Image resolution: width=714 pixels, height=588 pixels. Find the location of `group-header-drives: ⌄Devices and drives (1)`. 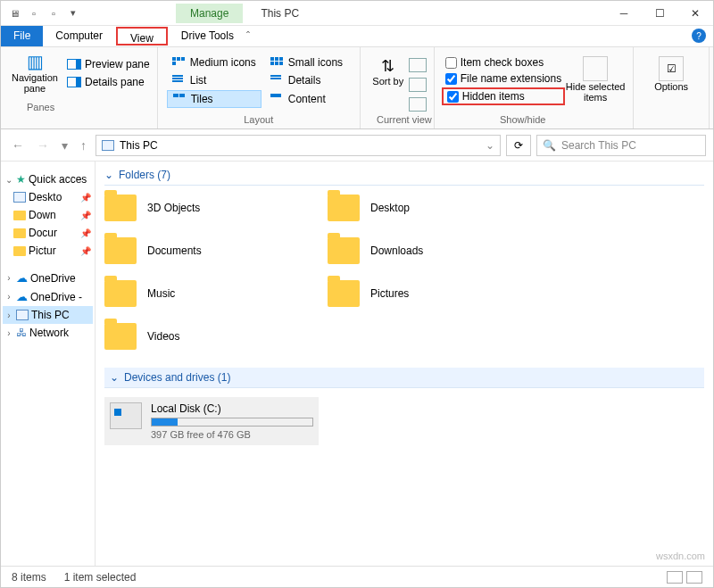

group-header-drives: ⌄Devices and drives (1) is located at coordinates (404, 378).